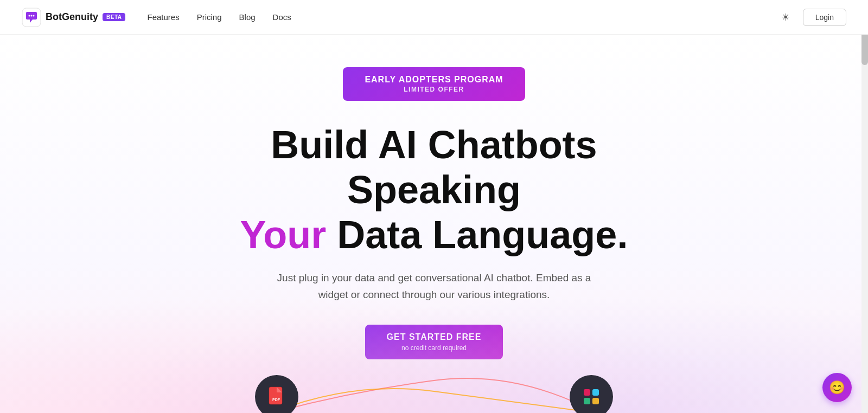 This screenshot has height=413, width=868. What do you see at coordinates (277, 397) in the screenshot?
I see `pdf-icon: PDF` at bounding box center [277, 397].